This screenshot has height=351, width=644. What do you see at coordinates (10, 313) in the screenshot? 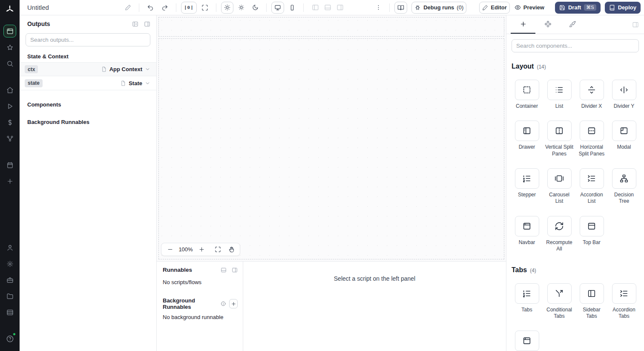
I see `table-rows-icon` at bounding box center [10, 313].